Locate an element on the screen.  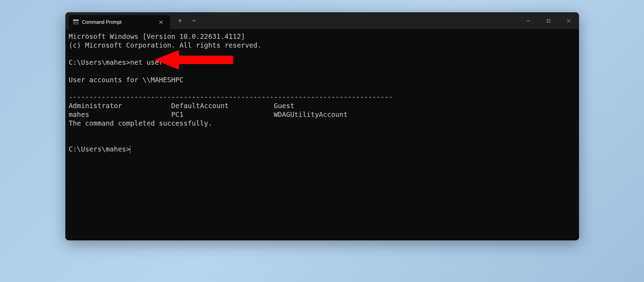
line-copyright: (c) Microsoft Corporation. All rights re… is located at coordinates (165, 45).